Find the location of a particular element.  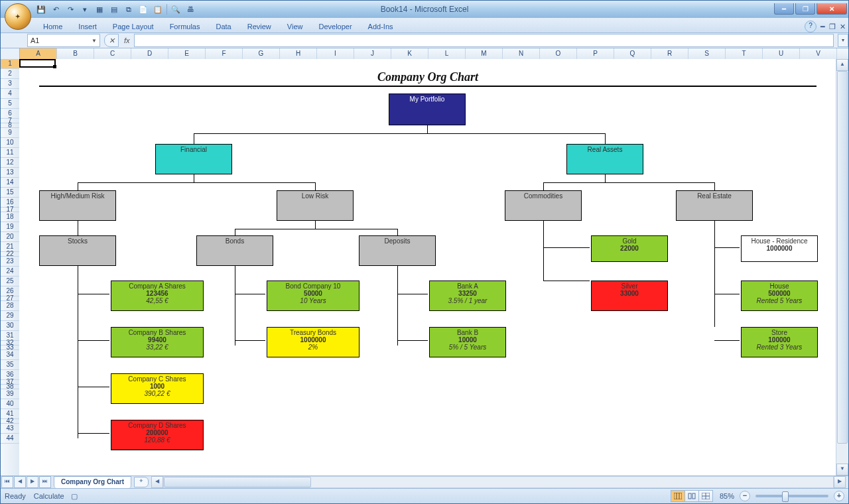

col-header-E: E is located at coordinates (187, 54).